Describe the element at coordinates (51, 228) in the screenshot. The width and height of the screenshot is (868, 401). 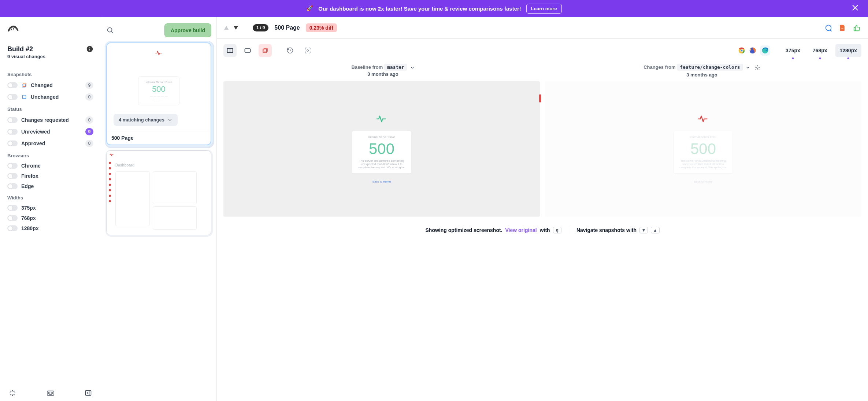
I see `filter-1280: 1280px` at that location.